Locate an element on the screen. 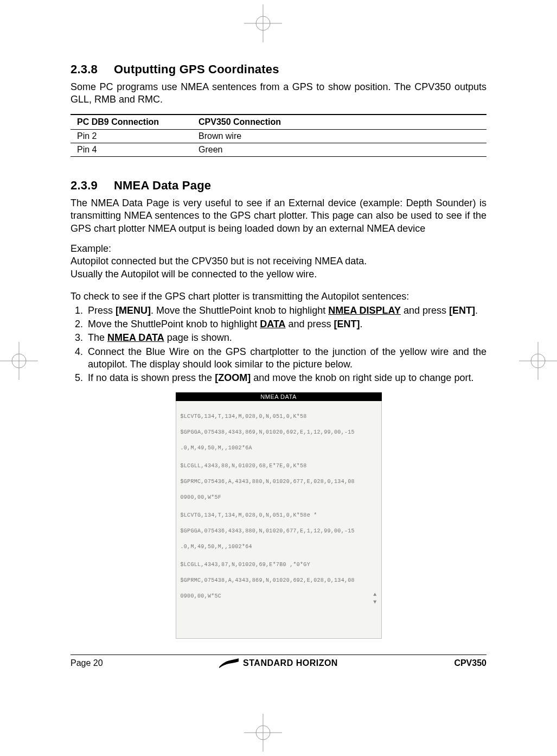 The image size is (557, 756). section-number: 2.3.8 is located at coordinates (92, 69).